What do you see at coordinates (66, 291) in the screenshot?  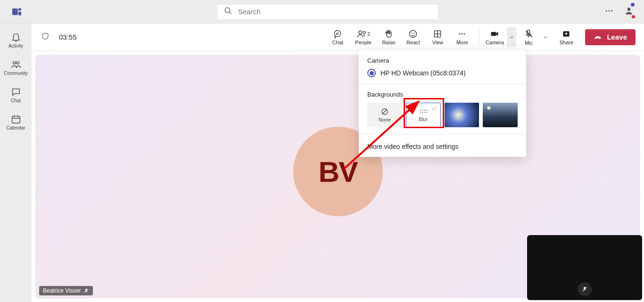 I see `participant-name-chip: Beatrice Visser` at bounding box center [66, 291].